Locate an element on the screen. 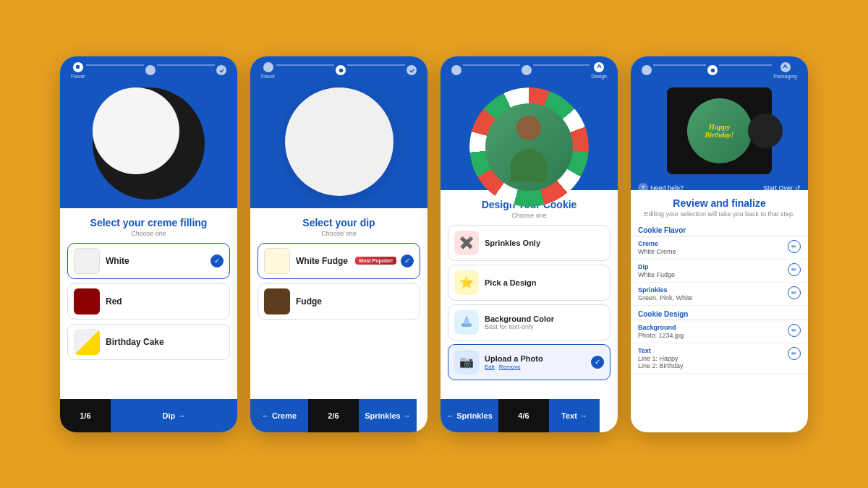  remove-link: Remove is located at coordinates (510, 367).